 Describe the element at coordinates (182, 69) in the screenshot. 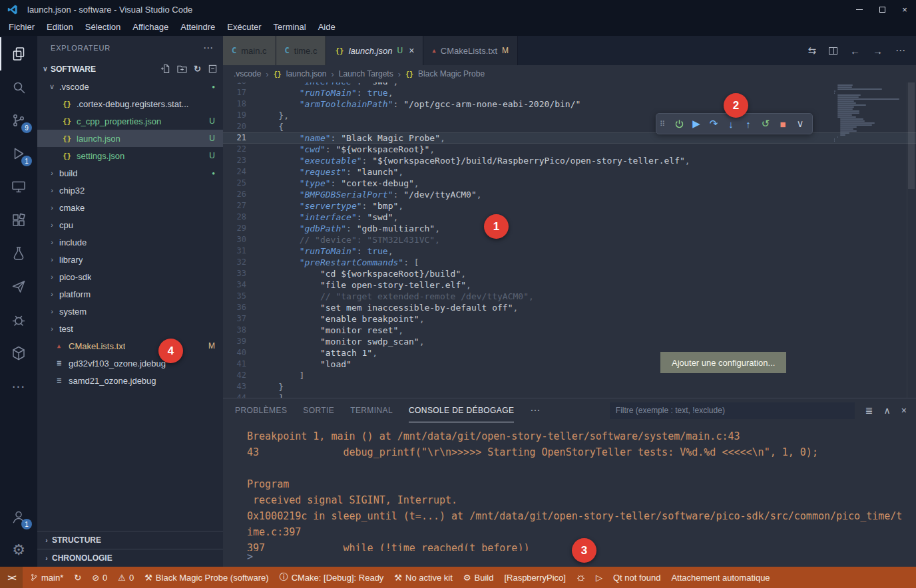

I see `new-folder-icon` at that location.